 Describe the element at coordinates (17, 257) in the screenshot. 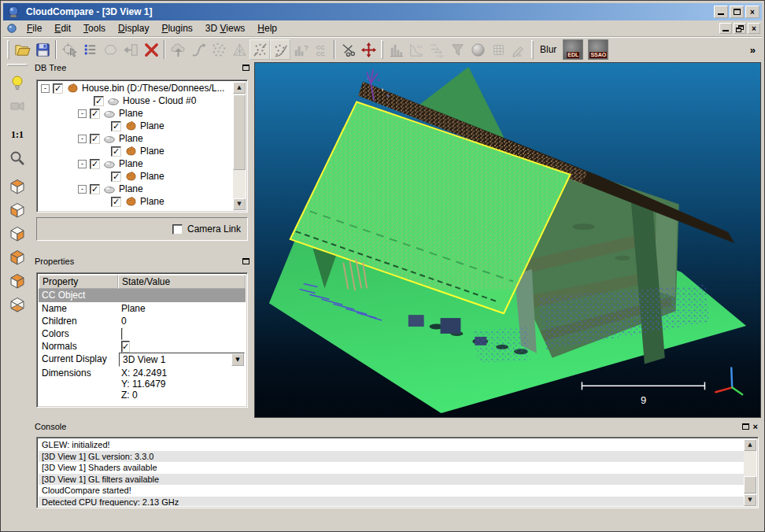

I see `view-back-button` at that location.